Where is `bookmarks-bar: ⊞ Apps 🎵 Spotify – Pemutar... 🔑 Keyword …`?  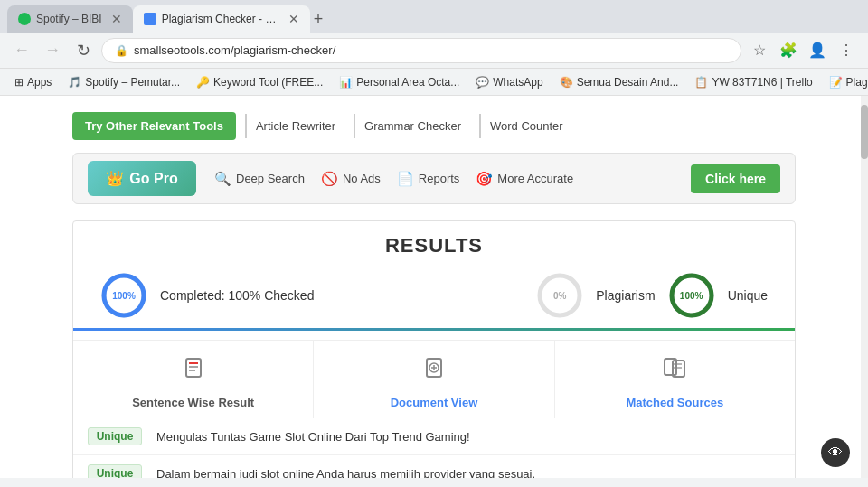
bookmarks-bar: ⊞ Apps 🎵 Spotify – Pemutar... 🔑 Keyword … is located at coordinates (434, 82).